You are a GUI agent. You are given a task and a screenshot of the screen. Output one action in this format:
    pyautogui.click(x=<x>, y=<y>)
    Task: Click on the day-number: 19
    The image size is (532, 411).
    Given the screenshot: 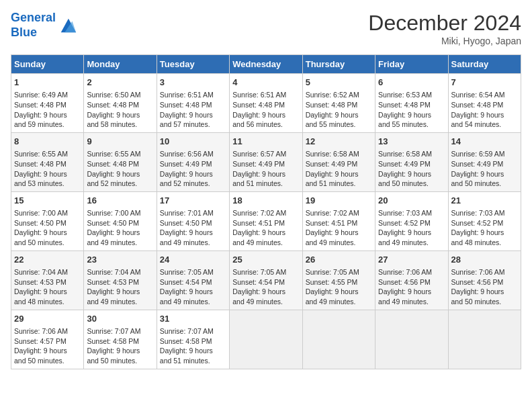 What is the action you would take?
    pyautogui.click(x=339, y=201)
    